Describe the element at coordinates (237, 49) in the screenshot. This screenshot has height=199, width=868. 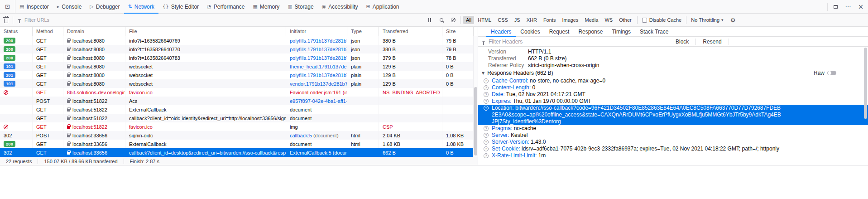
I see `request-row: 200GETlocalhost:8080info?t=1635826640770…` at that location.